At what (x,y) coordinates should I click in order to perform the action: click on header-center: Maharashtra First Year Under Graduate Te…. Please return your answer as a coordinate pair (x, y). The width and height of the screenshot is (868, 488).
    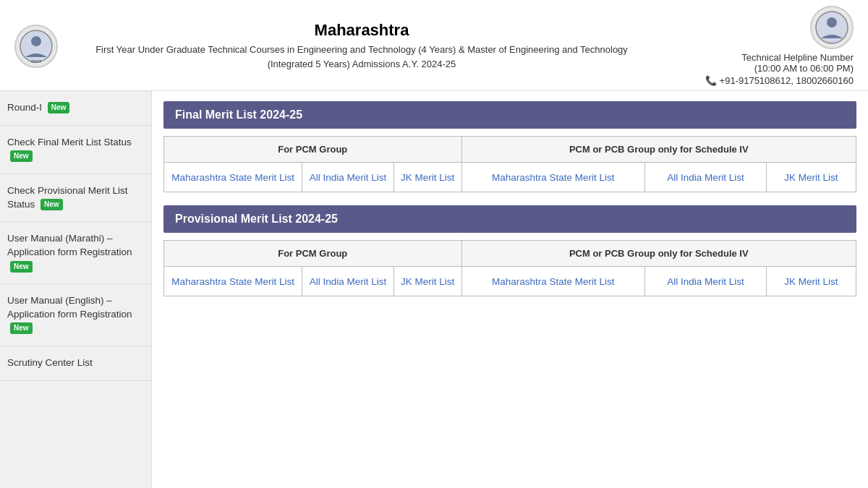
    Looking at the image, I should click on (362, 46).